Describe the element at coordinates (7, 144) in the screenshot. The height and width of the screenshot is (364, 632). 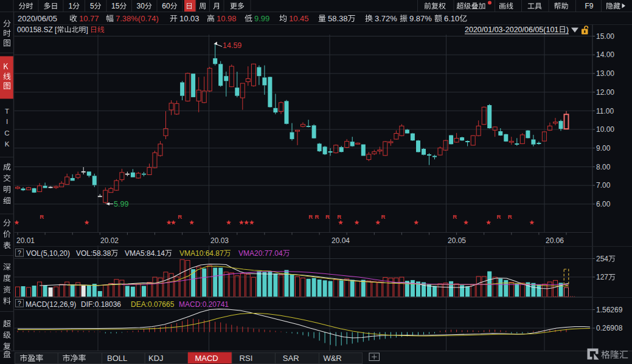
I see `svg-text: K` at that location.